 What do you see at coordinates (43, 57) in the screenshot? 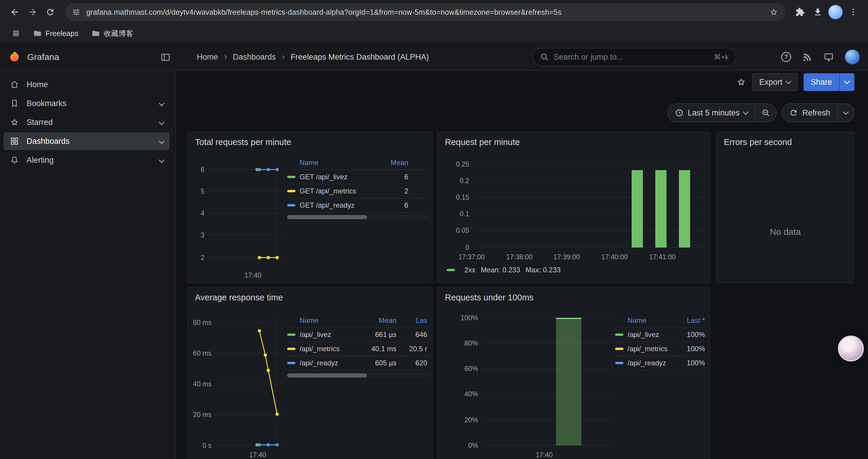
I see `brand-name: Grafana` at bounding box center [43, 57].